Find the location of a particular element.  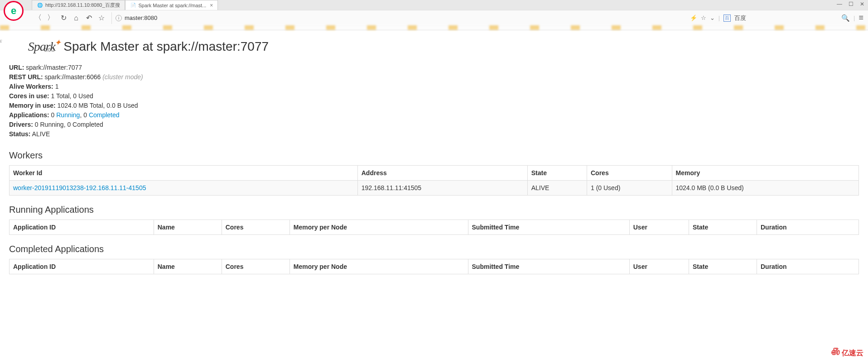

window-controls: — ☐ ✕ is located at coordinates (851, 4).